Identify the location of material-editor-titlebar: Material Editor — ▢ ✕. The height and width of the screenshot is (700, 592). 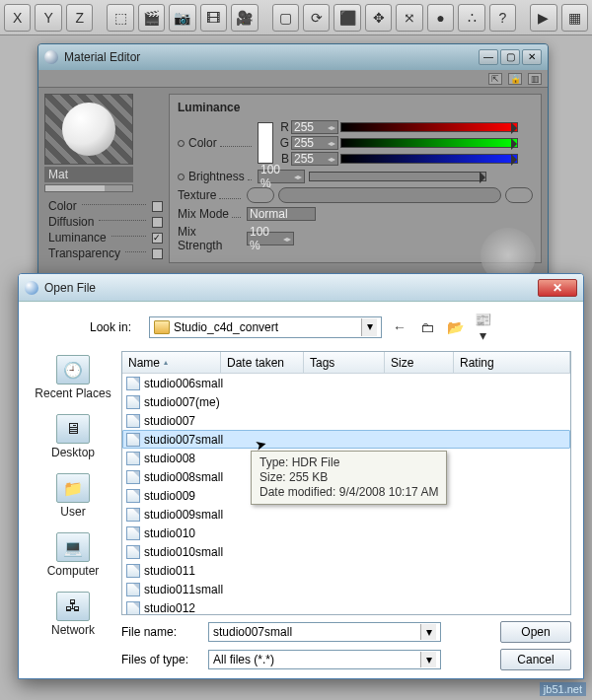
(293, 57).